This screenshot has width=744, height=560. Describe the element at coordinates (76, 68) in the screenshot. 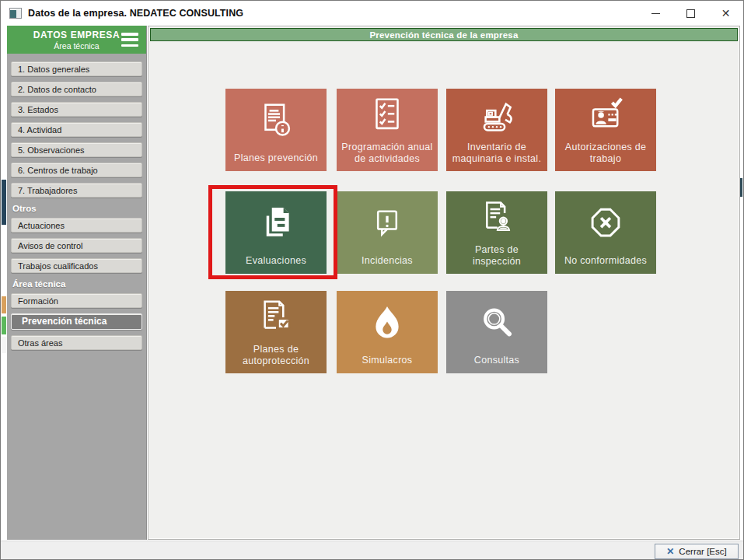

I see `sidebar-item-datos-generales: 1. Datos generales` at that location.